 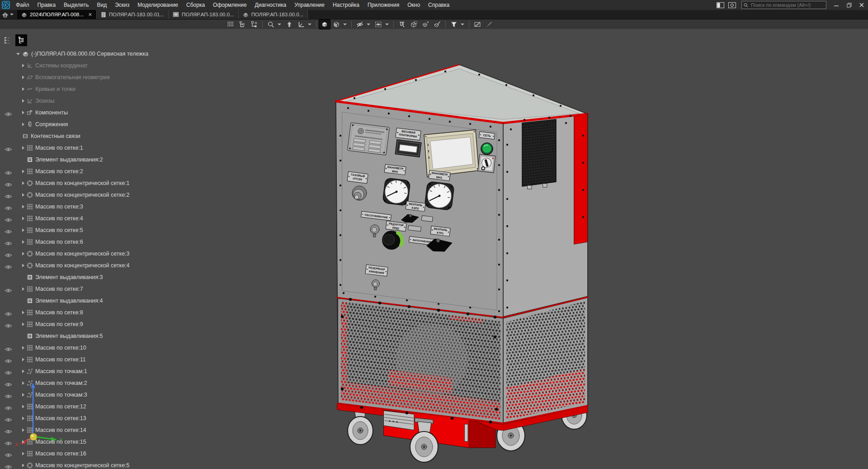 I want to click on tree-parameters-toggle, so click(x=7, y=40).